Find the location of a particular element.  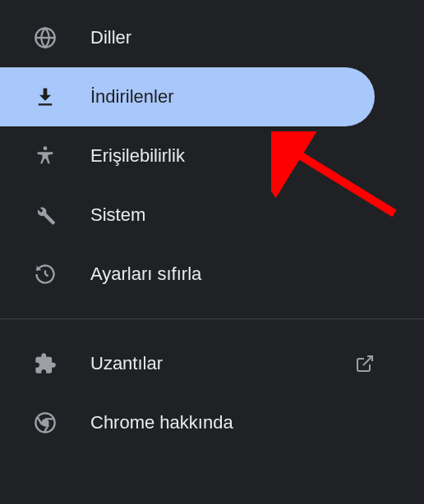

sidebar-item-label: Erişilebilirlik is located at coordinates (233, 156).